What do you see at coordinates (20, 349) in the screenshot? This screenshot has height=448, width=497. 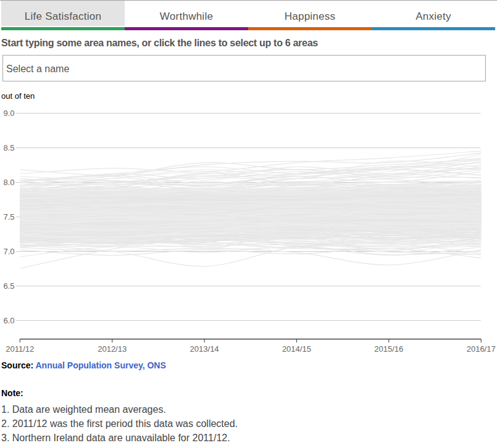 I see `svg-text: 2011/12` at bounding box center [20, 349].